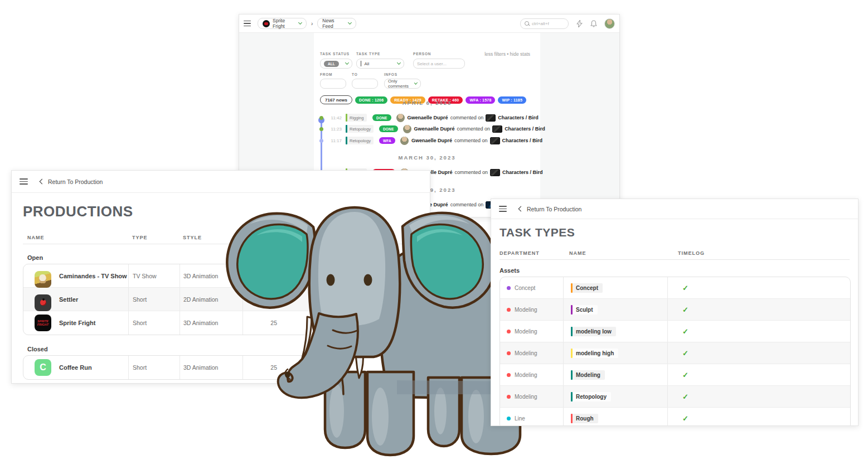  Describe the element at coordinates (544, 23) in the screenshot. I see `search-input: ctrl+alt+f` at that location.